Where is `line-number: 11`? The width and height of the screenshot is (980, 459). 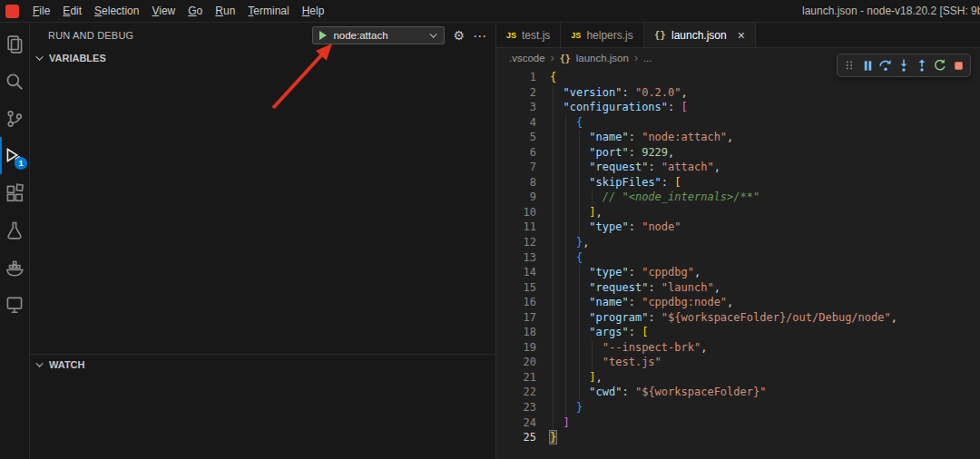 line-number: 11 is located at coordinates (516, 227).